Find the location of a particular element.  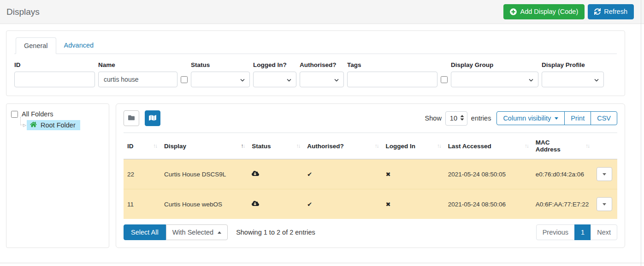

table-row: 11 Curtis House webOS ✔ ✖ 2021-05-24 08:… is located at coordinates (371, 204).